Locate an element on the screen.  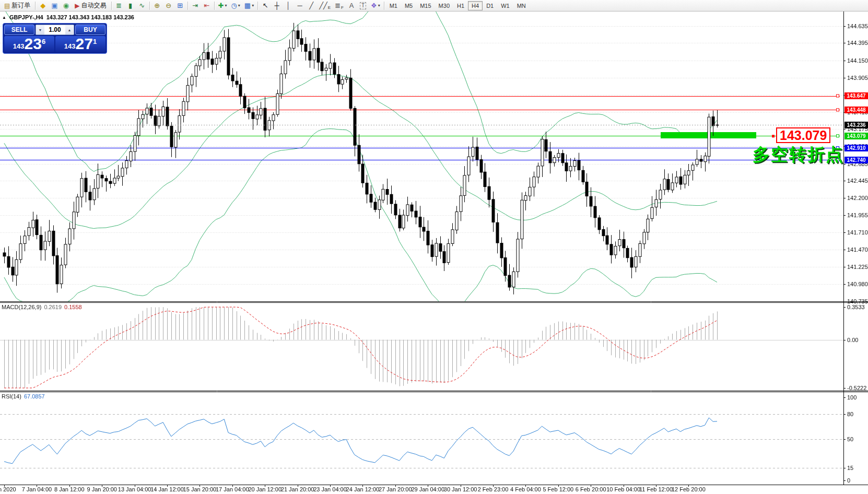
buy-price-pip: 1 is located at coordinates (95, 42).